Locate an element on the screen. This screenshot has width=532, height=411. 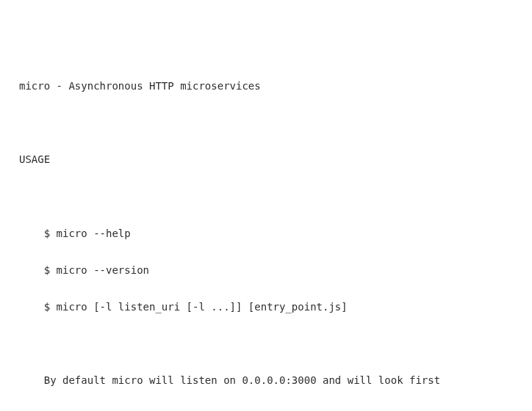
usage-listen: $ micro [-l listen_uri [-l ...]] [entry_… is located at coordinates (276, 307).